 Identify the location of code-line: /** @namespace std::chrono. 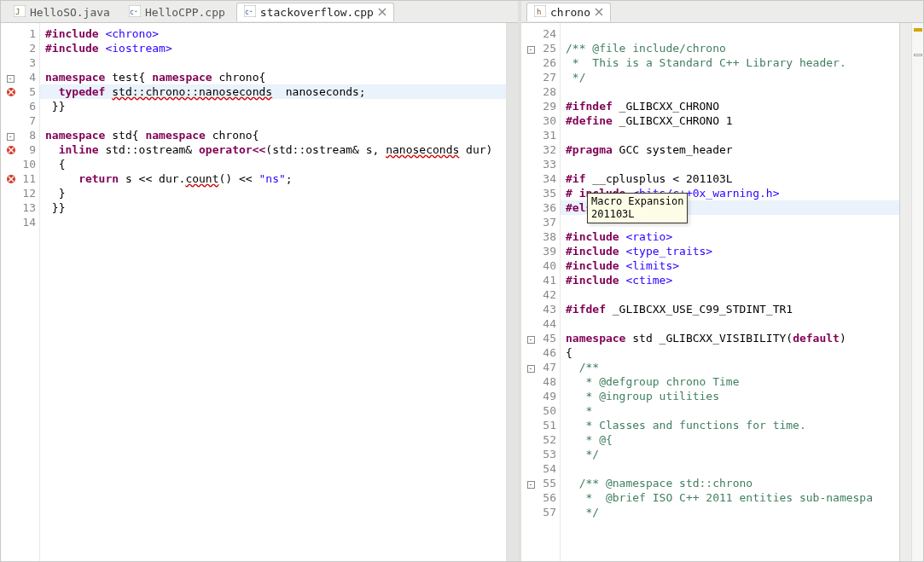
(732, 483).